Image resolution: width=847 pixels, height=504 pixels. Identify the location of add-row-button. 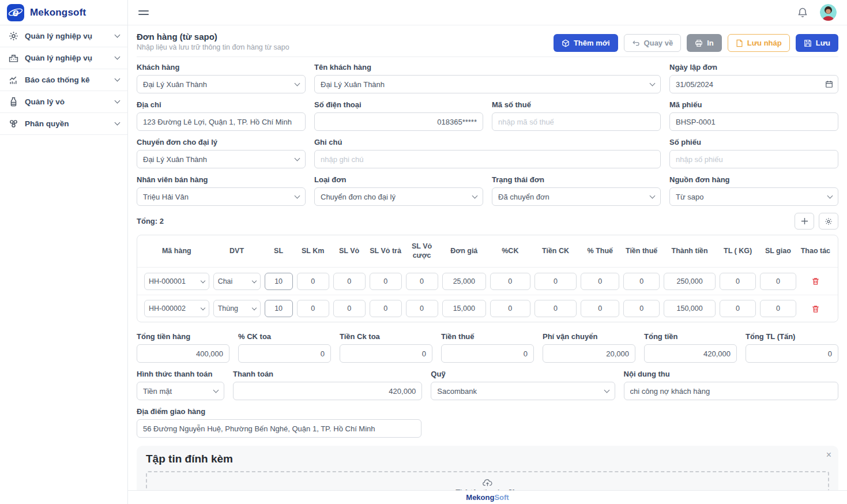
(804, 221).